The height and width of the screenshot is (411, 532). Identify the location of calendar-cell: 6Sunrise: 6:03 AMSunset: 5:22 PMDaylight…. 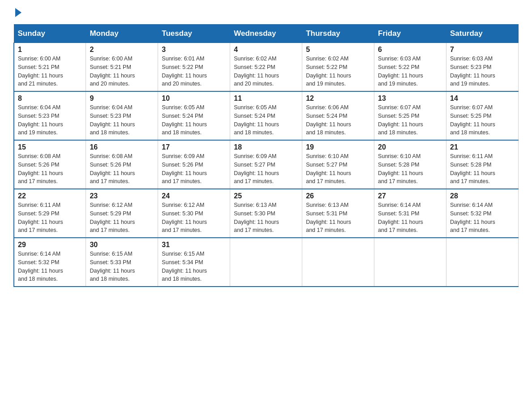
(410, 67).